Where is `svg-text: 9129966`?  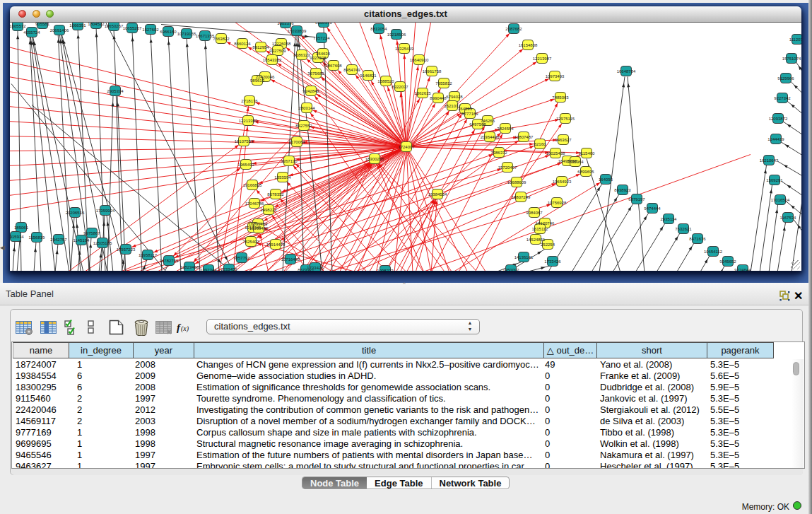
svg-text: 9129966 is located at coordinates (786, 78).